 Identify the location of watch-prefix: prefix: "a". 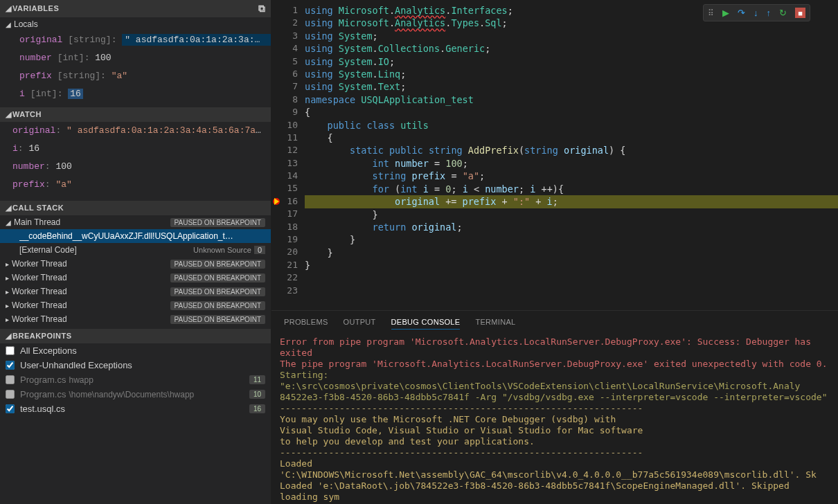
(136, 185).